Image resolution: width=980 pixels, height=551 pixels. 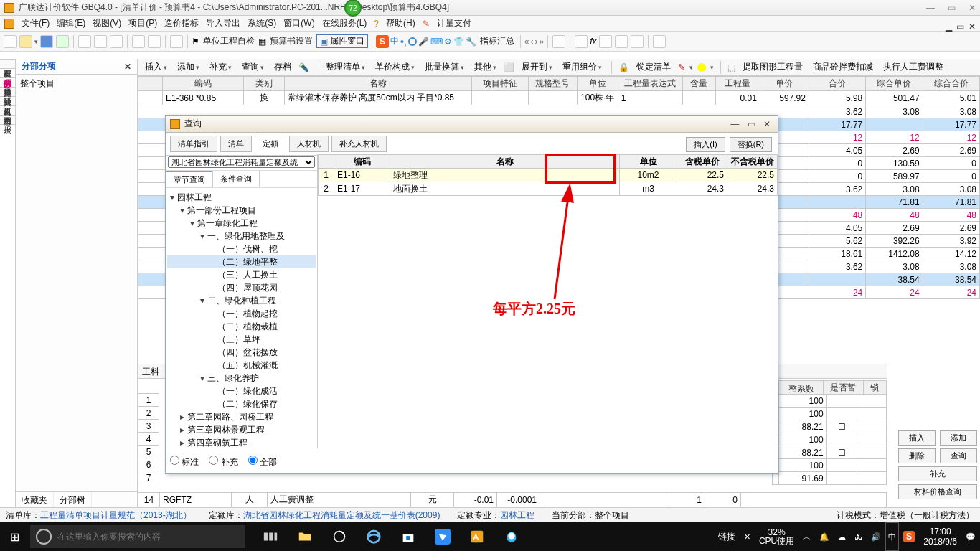 I want to click on menu-project: 项目(P), so click(x=143, y=23).